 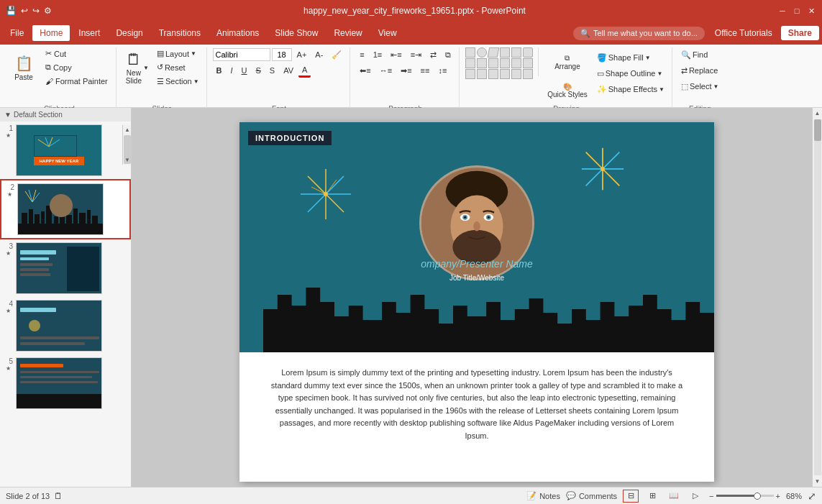 What do you see at coordinates (180, 33) in the screenshot?
I see `menu-transitions: Transitions` at bounding box center [180, 33].